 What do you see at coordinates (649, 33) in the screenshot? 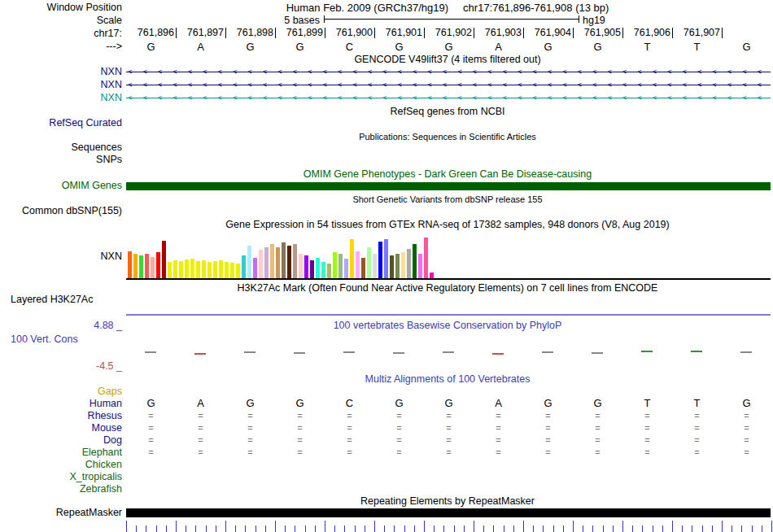
I see `position-label: 761,906` at bounding box center [649, 33].